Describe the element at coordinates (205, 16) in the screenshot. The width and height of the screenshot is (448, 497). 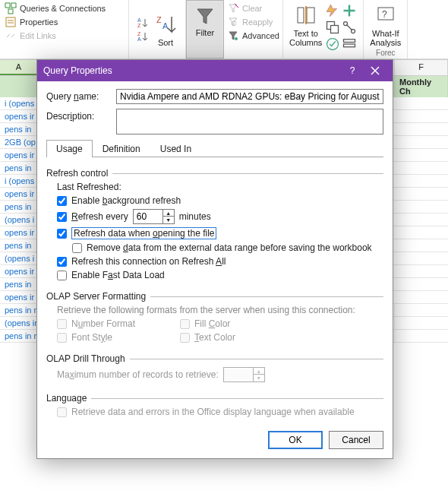
I see `funnel-icon` at that location.